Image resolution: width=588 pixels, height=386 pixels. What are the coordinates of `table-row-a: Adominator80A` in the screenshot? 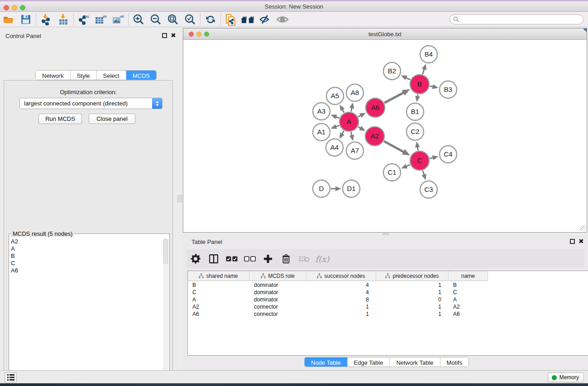 It's located at (388, 300).